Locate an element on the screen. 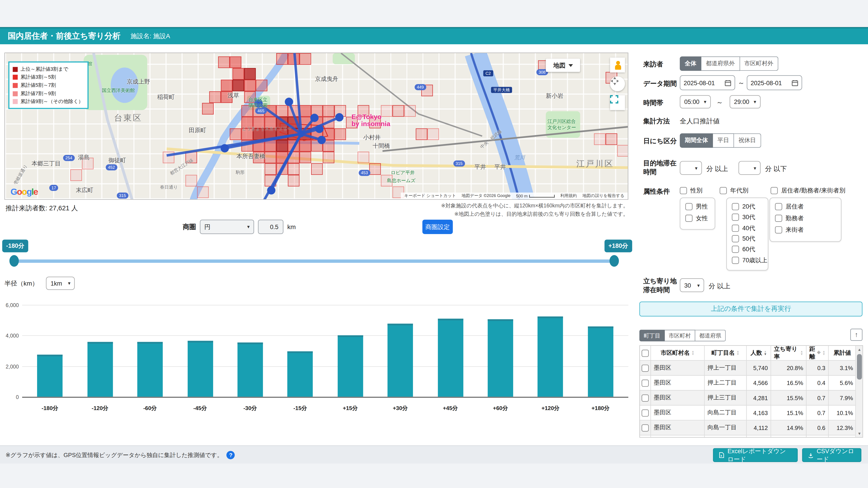 The image size is (868, 488). slider-handle-right is located at coordinates (614, 261).